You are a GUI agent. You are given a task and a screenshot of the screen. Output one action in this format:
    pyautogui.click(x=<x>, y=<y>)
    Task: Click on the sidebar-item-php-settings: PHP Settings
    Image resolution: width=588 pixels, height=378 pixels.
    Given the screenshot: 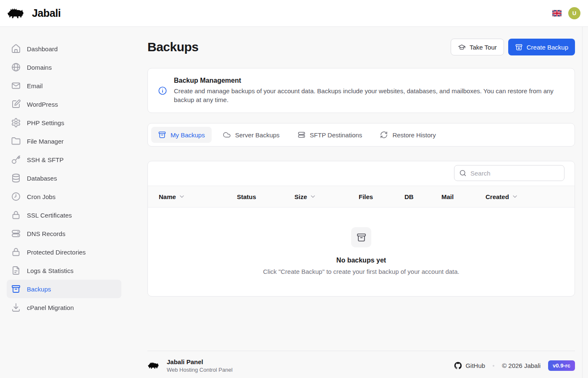 What is the action you would take?
    pyautogui.click(x=64, y=123)
    